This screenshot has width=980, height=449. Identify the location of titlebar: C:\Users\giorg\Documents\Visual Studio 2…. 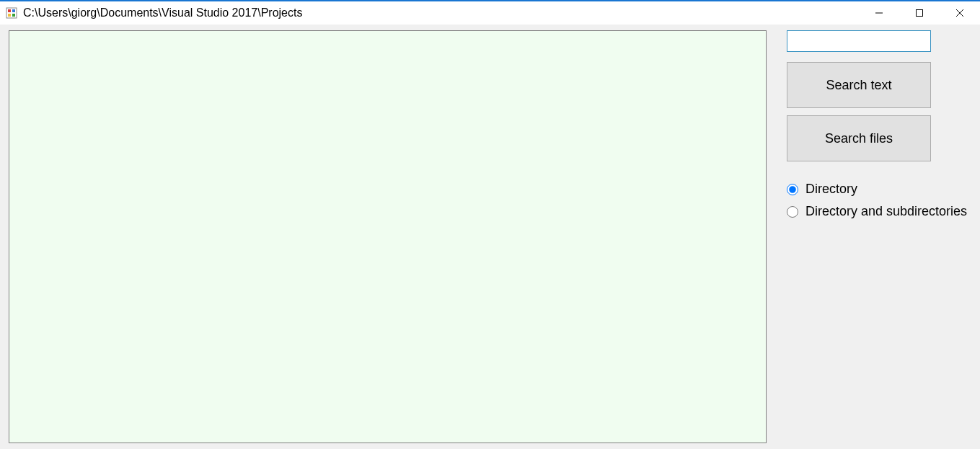
(490, 13).